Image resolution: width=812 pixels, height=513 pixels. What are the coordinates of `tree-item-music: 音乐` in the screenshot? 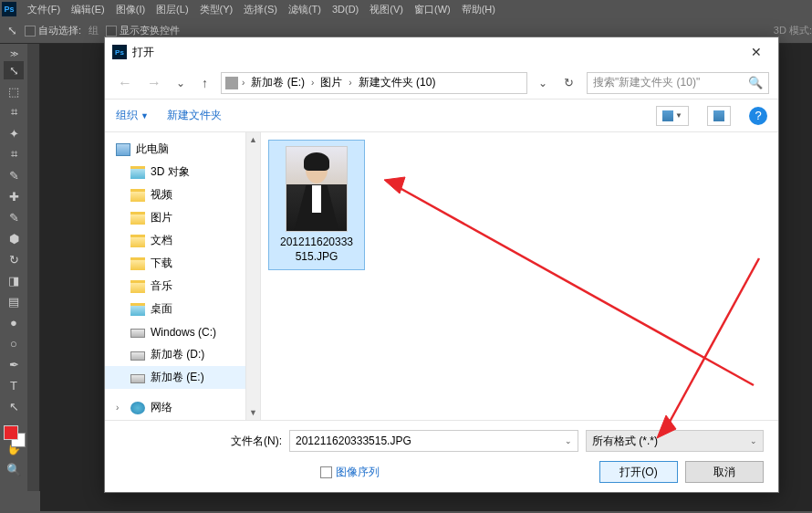 It's located at (175, 287).